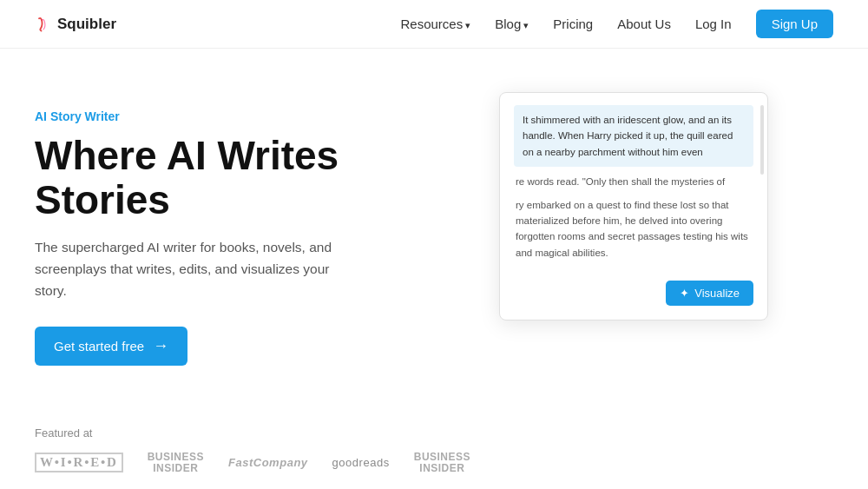 The image size is (868, 489). I want to click on editor-text-plain-2: ry embarked on a quest to find these los…, so click(634, 229).